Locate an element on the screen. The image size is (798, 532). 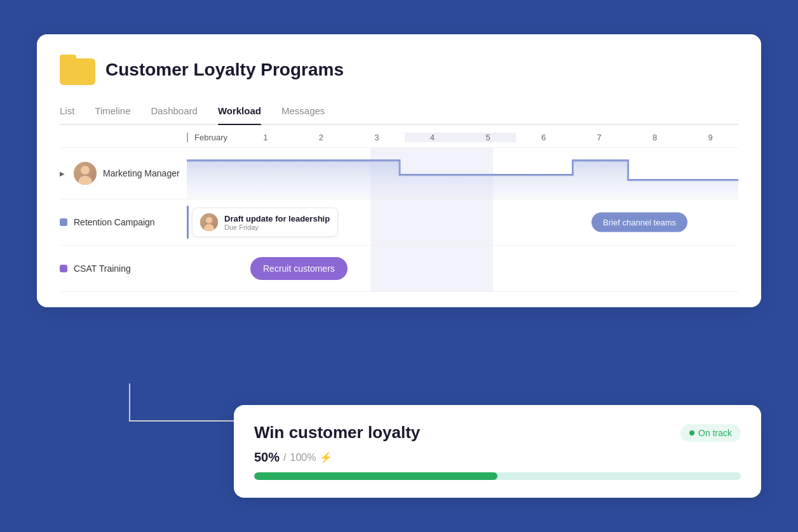
date-col-6: 6 is located at coordinates (544, 137).